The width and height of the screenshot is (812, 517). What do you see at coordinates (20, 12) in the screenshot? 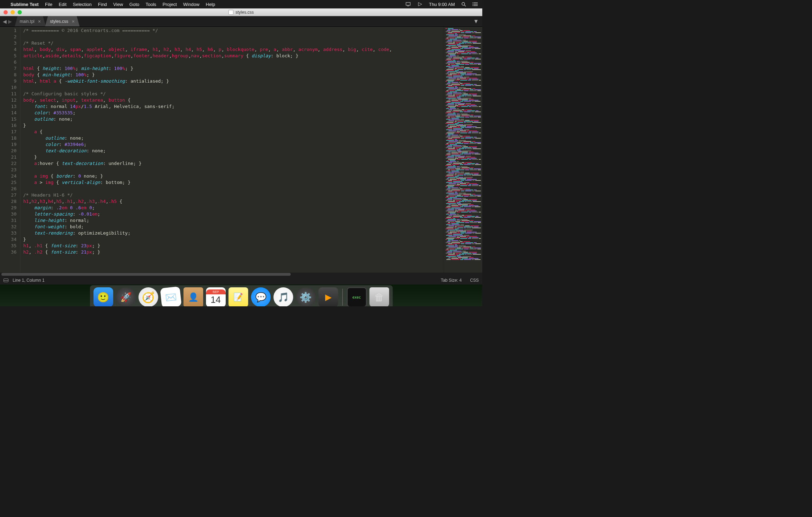
I see `window-maximize-button` at bounding box center [20, 12].